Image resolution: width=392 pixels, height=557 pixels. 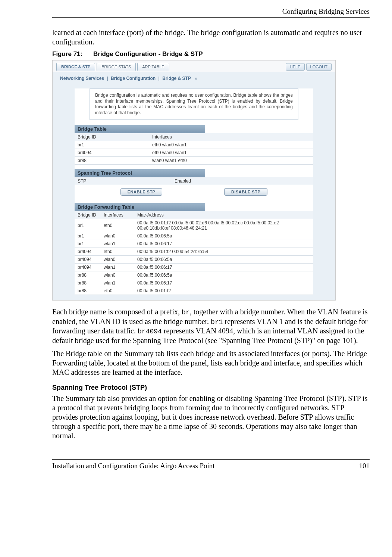 What do you see at coordinates (148, 54) in the screenshot?
I see `figure-title: Bridge Configuration - Bridge & STP` at bounding box center [148, 54].